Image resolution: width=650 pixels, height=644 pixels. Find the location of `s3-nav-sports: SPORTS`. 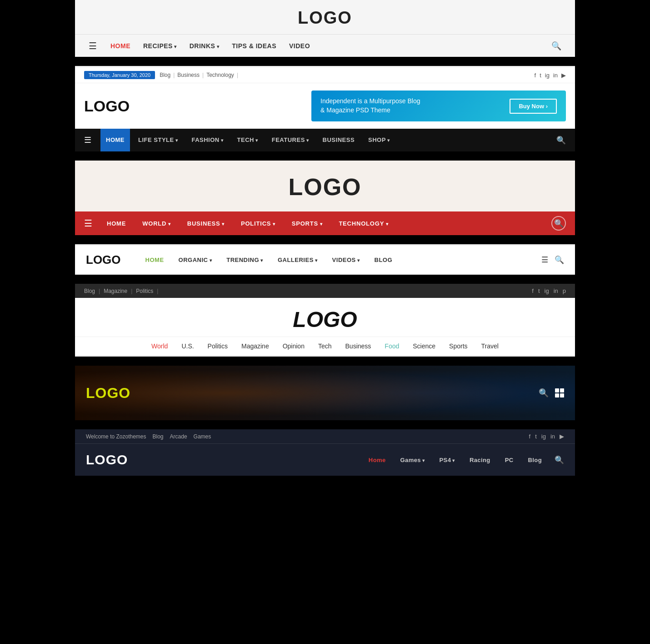

s3-nav-sports: SPORTS is located at coordinates (307, 224).